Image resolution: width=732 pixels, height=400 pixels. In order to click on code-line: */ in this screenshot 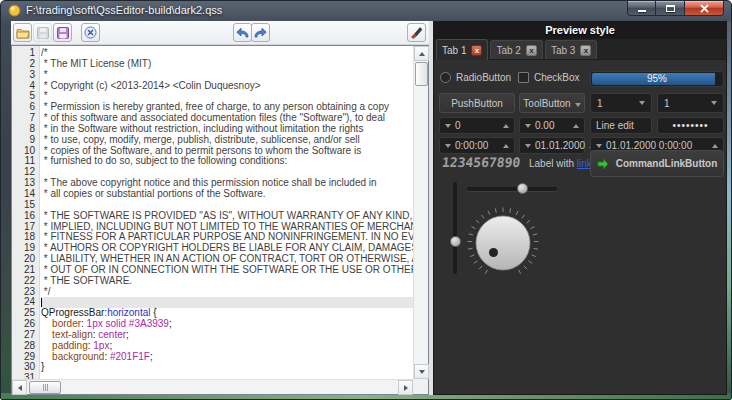, I will do `click(227, 292)`.